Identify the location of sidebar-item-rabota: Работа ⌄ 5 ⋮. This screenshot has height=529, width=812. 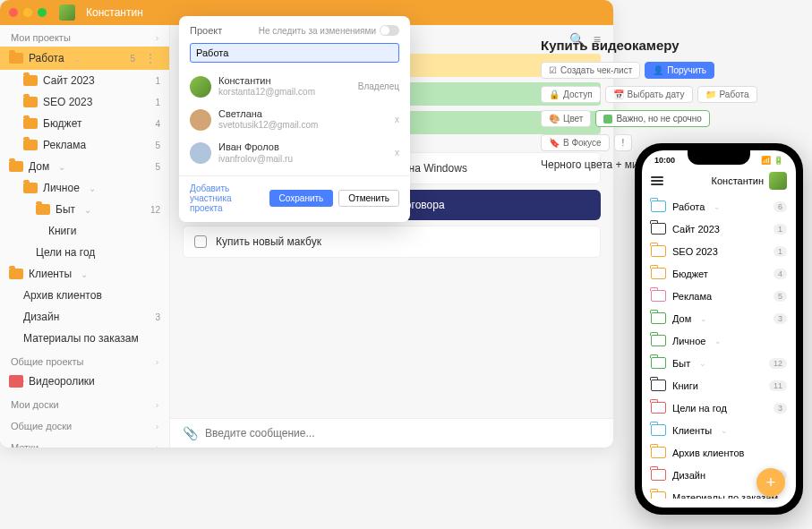
(84, 58).